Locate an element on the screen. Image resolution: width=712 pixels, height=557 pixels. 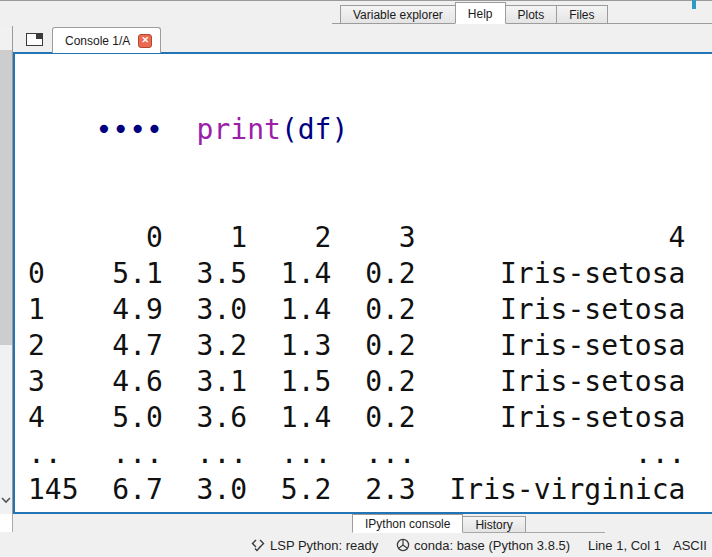
conda-status: conda: base (Python 3.8.5) is located at coordinates (483, 545).